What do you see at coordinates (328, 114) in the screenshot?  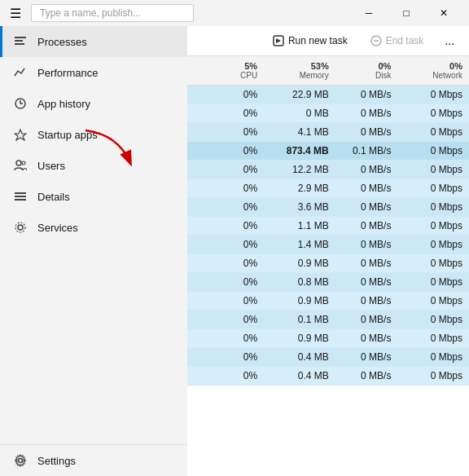 I see `table-row: 0%0 MB0 MB/s0 Mbps` at bounding box center [328, 114].